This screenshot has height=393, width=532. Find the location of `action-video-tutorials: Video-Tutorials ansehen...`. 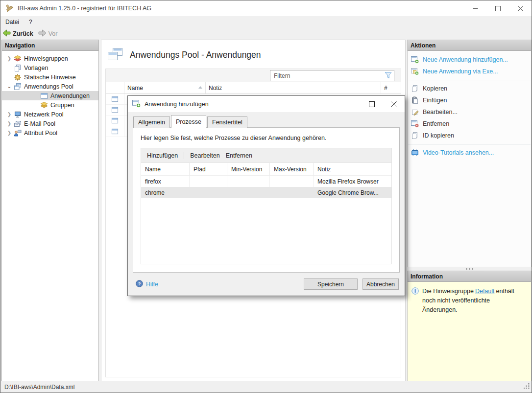

action-video-tutorials: Video-Tutorials ansehen... is located at coordinates (469, 153).